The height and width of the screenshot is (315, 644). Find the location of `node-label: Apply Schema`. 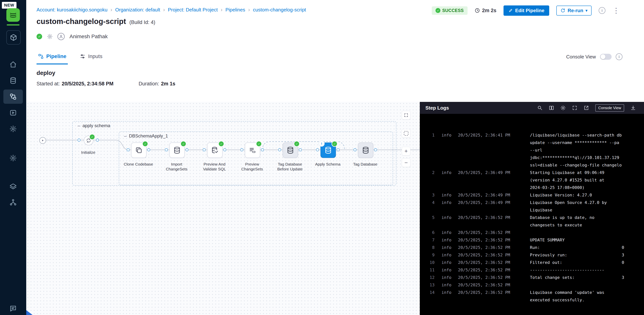

node-label: Apply Schema is located at coordinates (328, 164).